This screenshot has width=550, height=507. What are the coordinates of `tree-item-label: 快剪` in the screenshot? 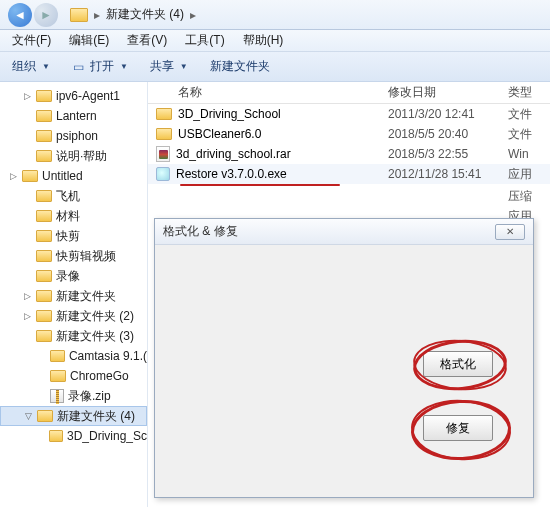 It's located at (68, 236).